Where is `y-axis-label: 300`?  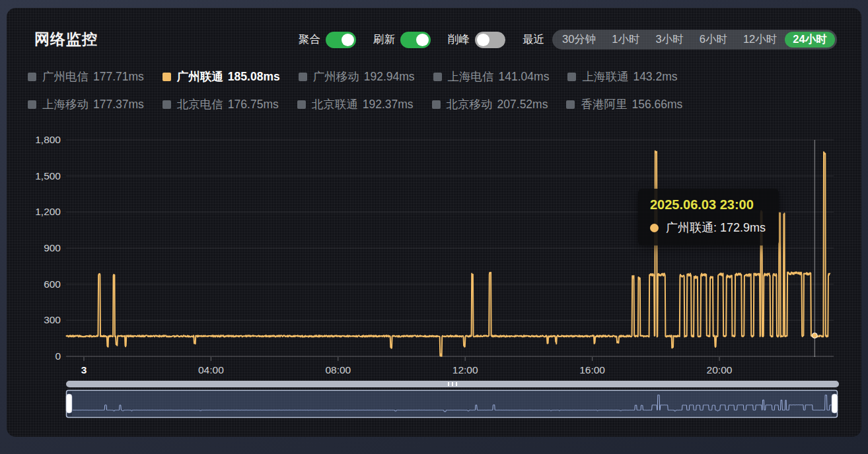
y-axis-label: 300 is located at coordinates (52, 319).